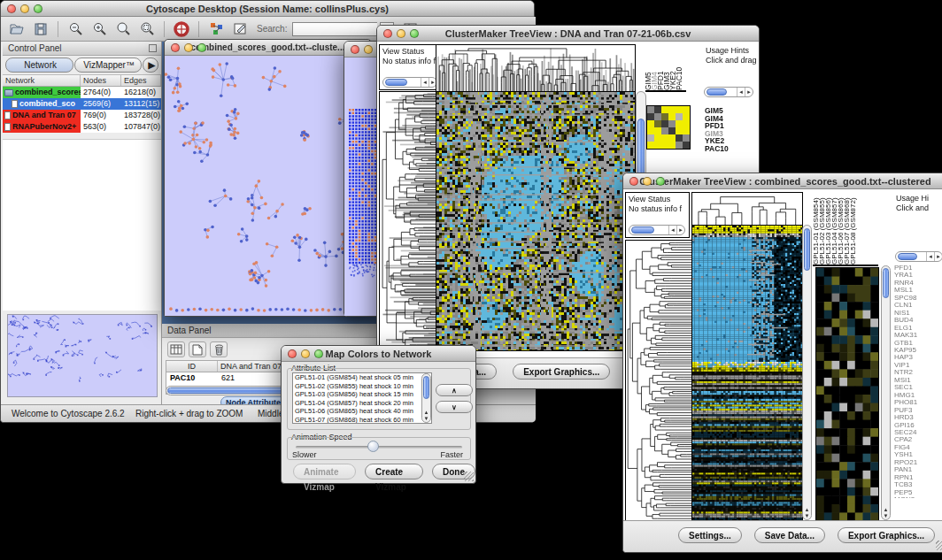 Image resolution: width=942 pixels, height=560 pixels. What do you see at coordinates (568, 34) in the screenshot?
I see `window-title: ClusterMaker TreeView : DNA and Tran 07-…` at bounding box center [568, 34].